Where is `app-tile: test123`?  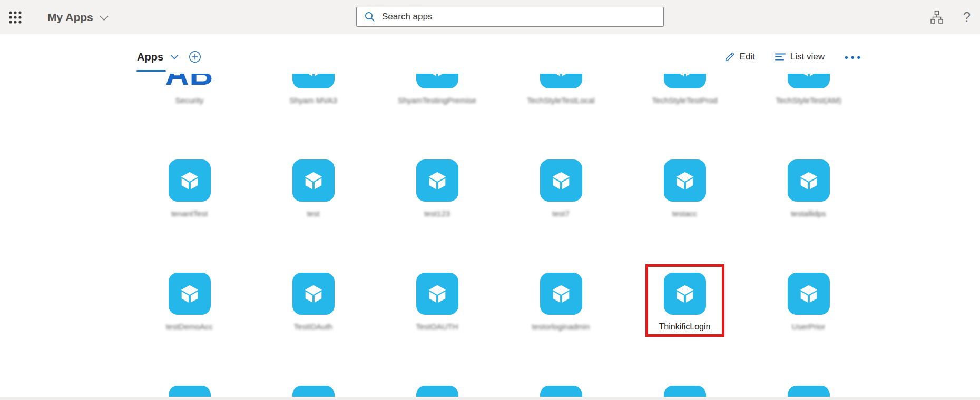
app-tile: test123 is located at coordinates (437, 189).